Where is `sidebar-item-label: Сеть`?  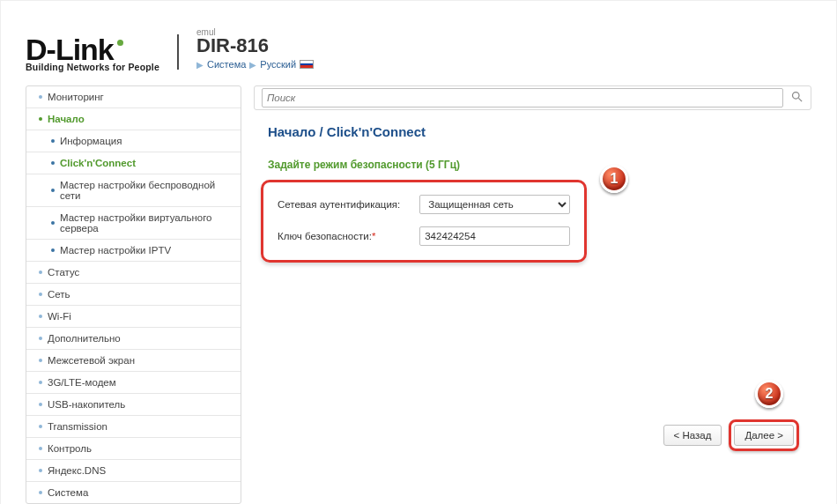 sidebar-item-label: Сеть is located at coordinates (59, 294).